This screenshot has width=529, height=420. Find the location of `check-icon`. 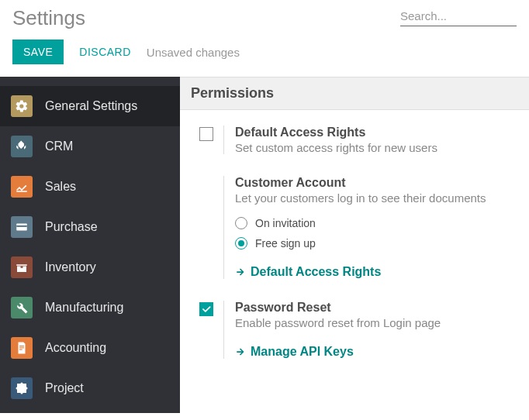

check-icon is located at coordinates (206, 309).